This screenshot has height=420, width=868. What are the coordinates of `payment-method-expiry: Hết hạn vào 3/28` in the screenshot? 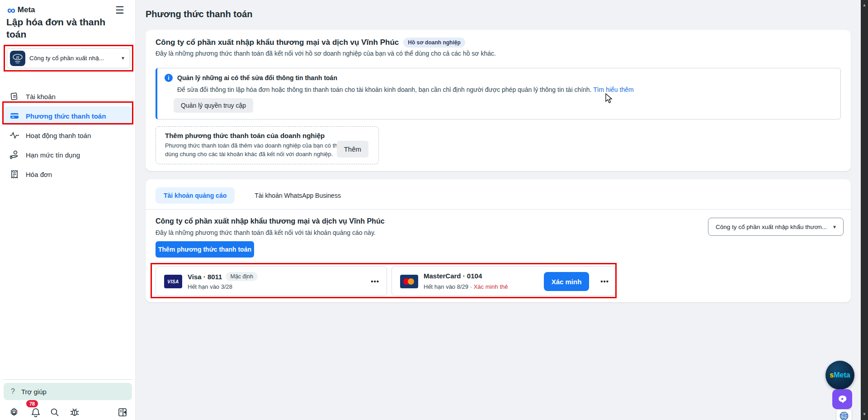 It's located at (210, 287).